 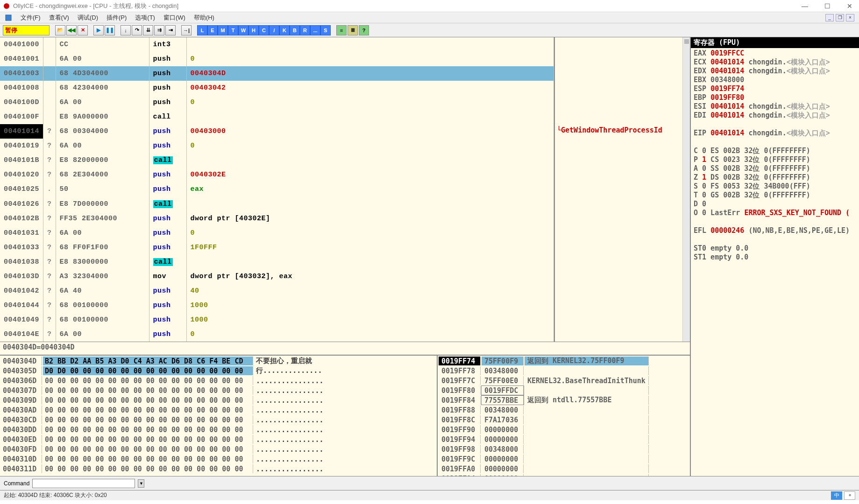 What do you see at coordinates (353, 30) in the screenshot?
I see `tb-settings2: ≣` at bounding box center [353, 30].